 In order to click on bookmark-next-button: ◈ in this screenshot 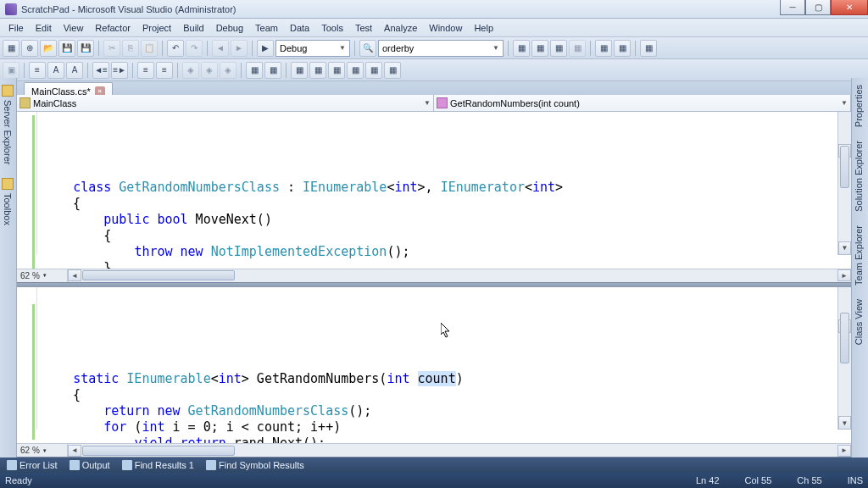, I will do `click(228, 70)`.